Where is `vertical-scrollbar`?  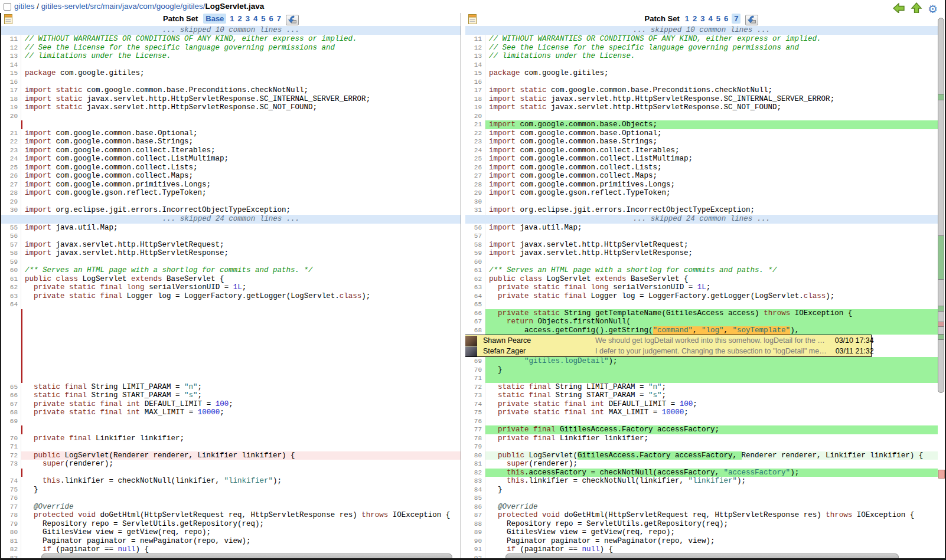
vertical-scrollbar is located at coordinates (941, 205).